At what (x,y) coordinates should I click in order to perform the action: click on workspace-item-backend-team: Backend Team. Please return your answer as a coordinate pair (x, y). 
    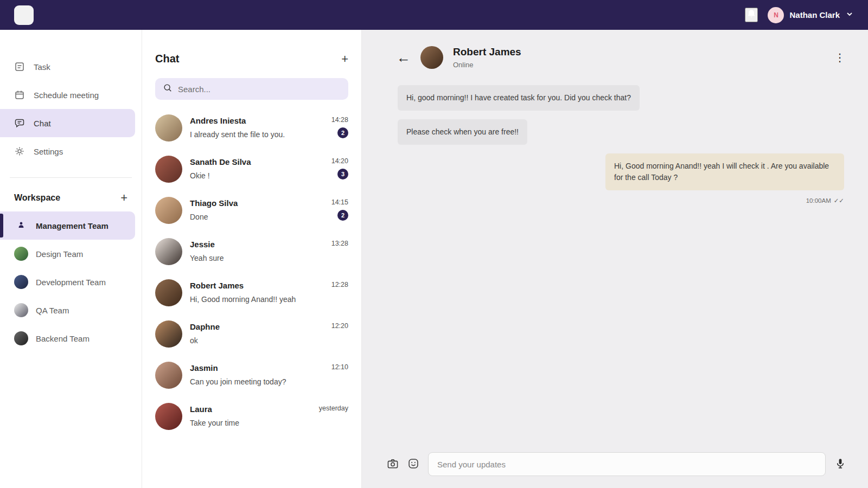
    Looking at the image, I should click on (71, 338).